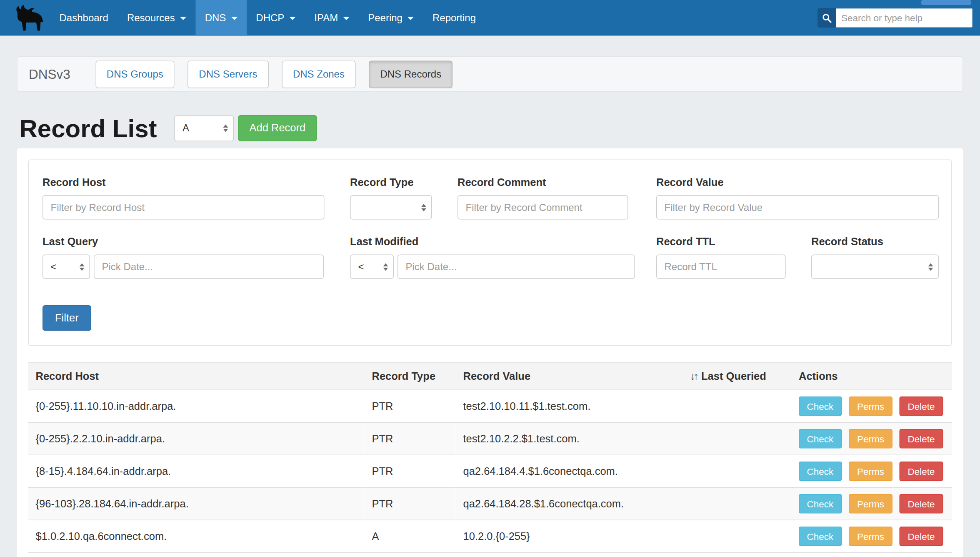 The width and height of the screenshot is (980, 557). What do you see at coordinates (569, 439) in the screenshot?
I see `cell-record-value: test2.10.2.2.$1.test.com.` at bounding box center [569, 439].